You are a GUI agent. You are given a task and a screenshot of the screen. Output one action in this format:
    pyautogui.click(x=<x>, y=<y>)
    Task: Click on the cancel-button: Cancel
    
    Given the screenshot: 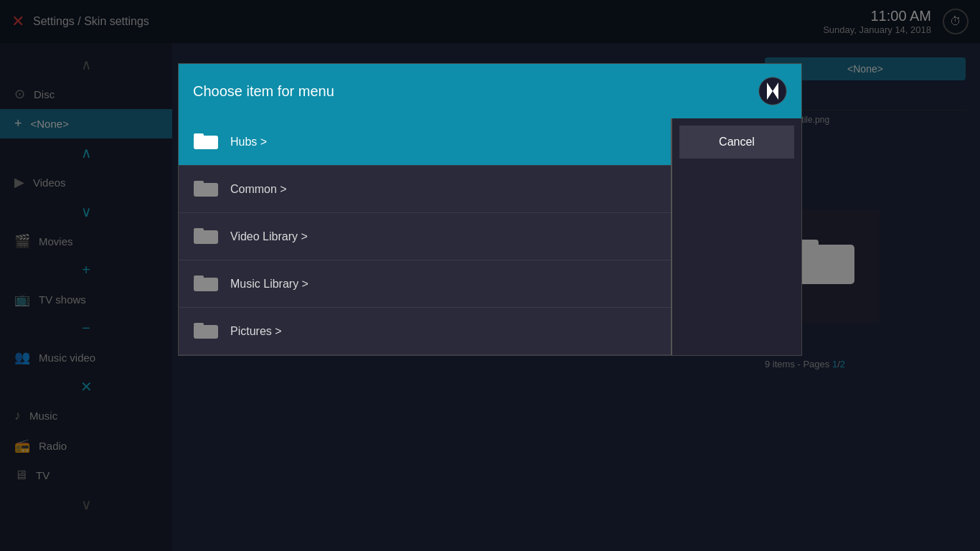 What is the action you would take?
    pyautogui.click(x=737, y=142)
    